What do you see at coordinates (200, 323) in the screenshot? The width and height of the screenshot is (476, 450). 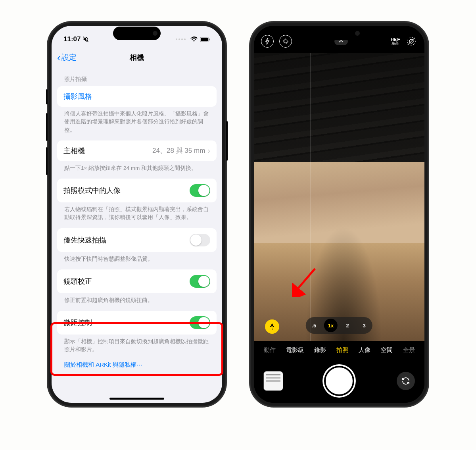 I see `toggle-macro-control` at bounding box center [200, 323].